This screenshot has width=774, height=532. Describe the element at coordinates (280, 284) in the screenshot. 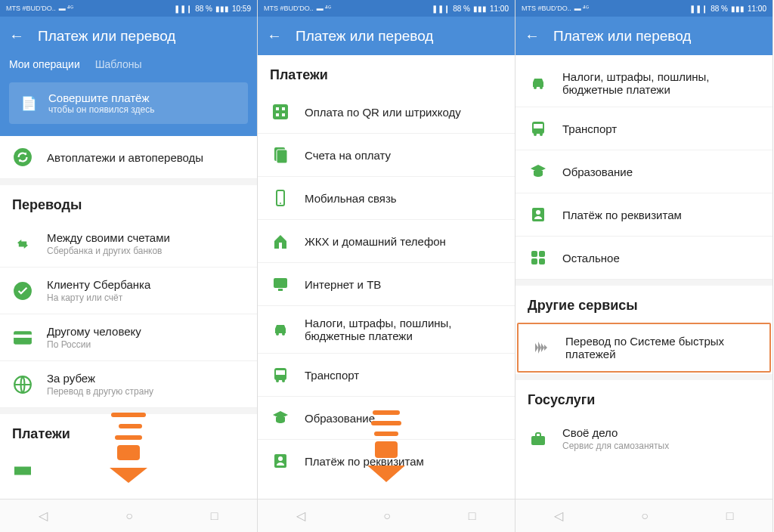

I see `monitor-icon` at that location.